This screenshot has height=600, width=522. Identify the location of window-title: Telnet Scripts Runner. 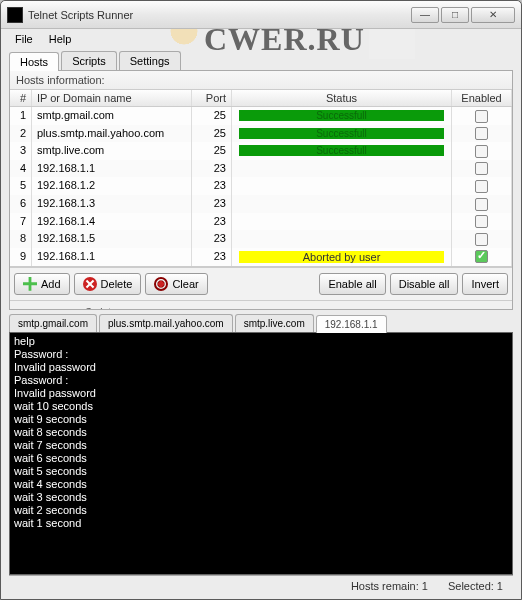
(220, 15).